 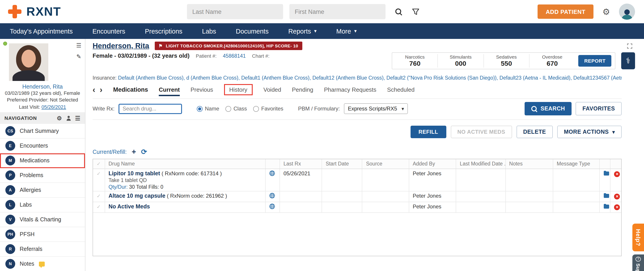 What do you see at coordinates (79, 46) in the screenshot?
I see `list-menu-icon: ☰` at bounding box center [79, 46].